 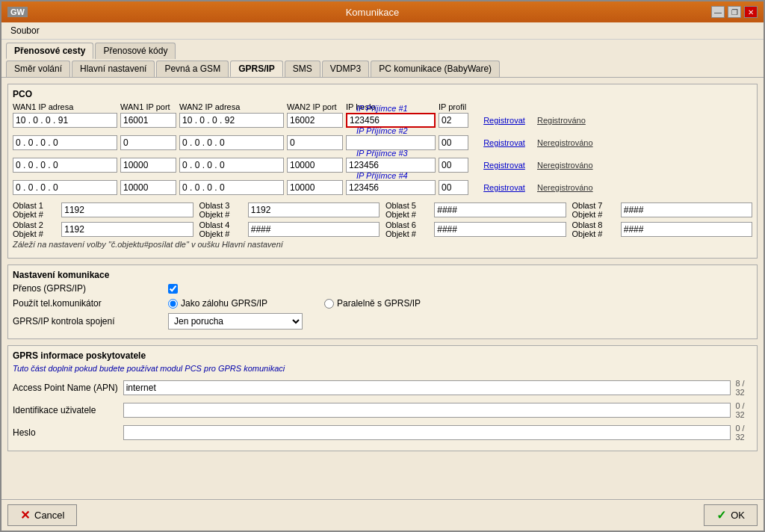 What do you see at coordinates (235, 321) in the screenshot?
I see `gprs-kontrola-select: Jen porucha Vždy Nikdy` at bounding box center [235, 321].